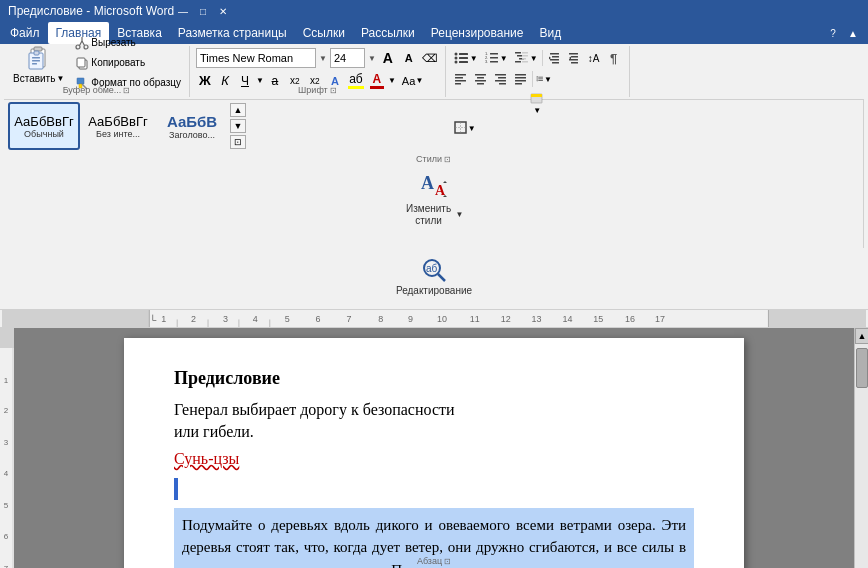 This screenshot has width=868, height=568. What do you see at coordinates (460, 215) in the screenshot?
I see `change-styles-dropdown: ▼` at bounding box center [460, 215].